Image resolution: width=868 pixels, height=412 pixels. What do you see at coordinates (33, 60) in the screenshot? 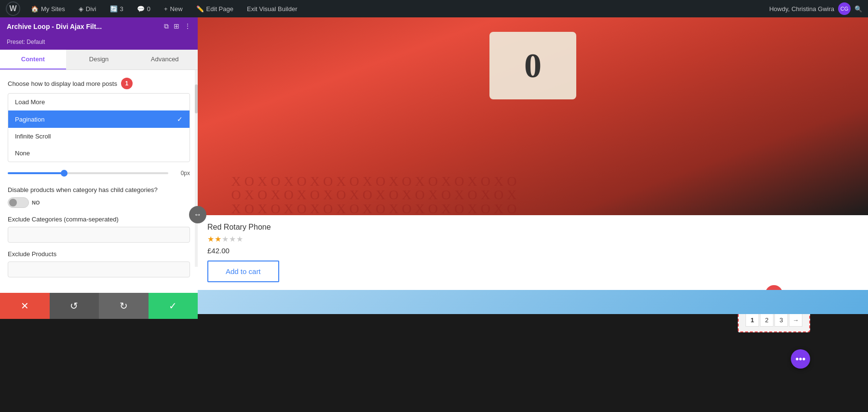
I see `tab-content: Content` at bounding box center [33, 60].